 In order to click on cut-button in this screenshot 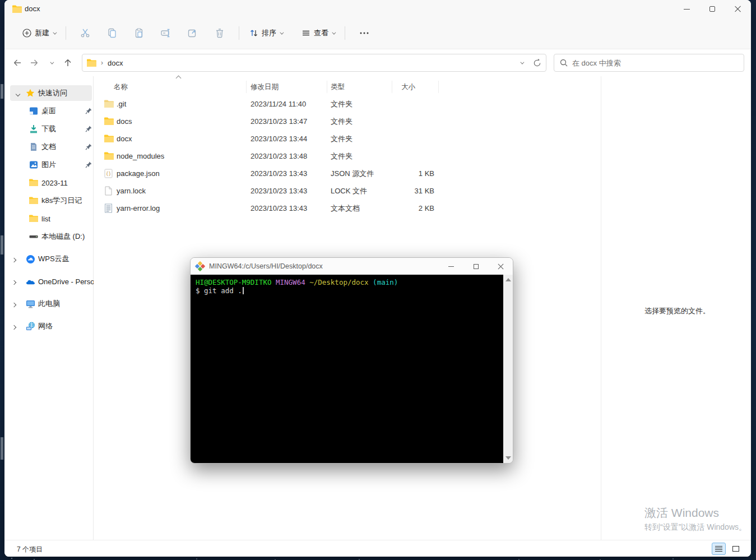, I will do `click(85, 33)`.